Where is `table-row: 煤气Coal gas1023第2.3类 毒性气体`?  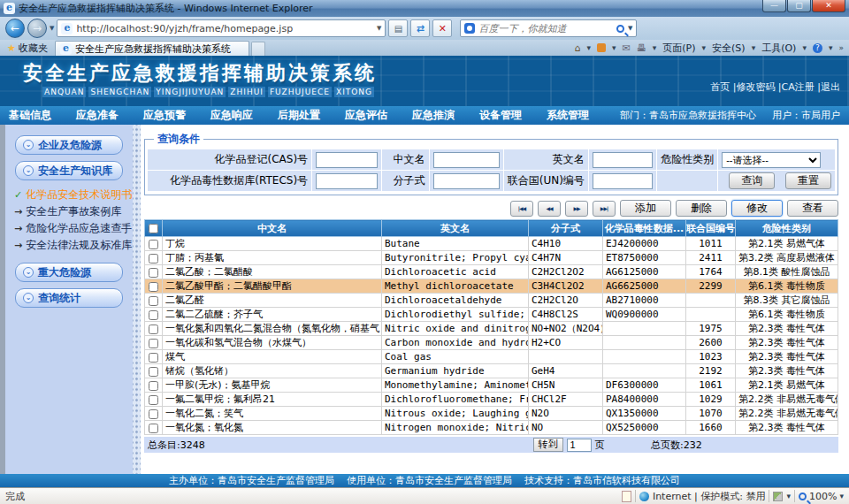
table-row: 煤气Coal gas1023第2.3类 毒性气体 is located at coordinates (492, 357).